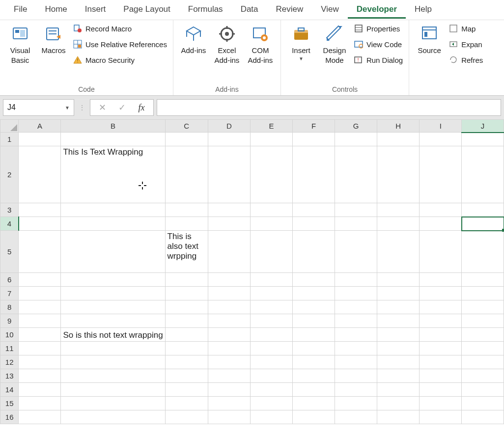  Describe the element at coordinates (229, 224) in the screenshot. I see `cell-D4` at that location.